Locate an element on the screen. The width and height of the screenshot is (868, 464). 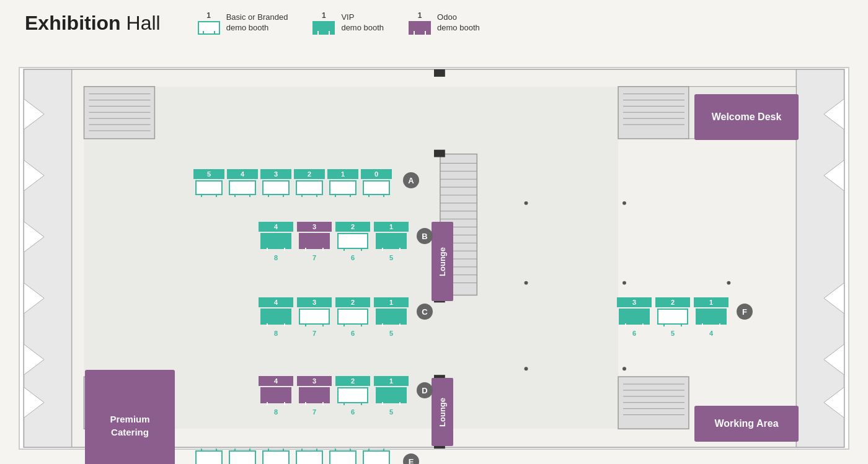
booth-e2: 2 is located at coordinates (309, 457).